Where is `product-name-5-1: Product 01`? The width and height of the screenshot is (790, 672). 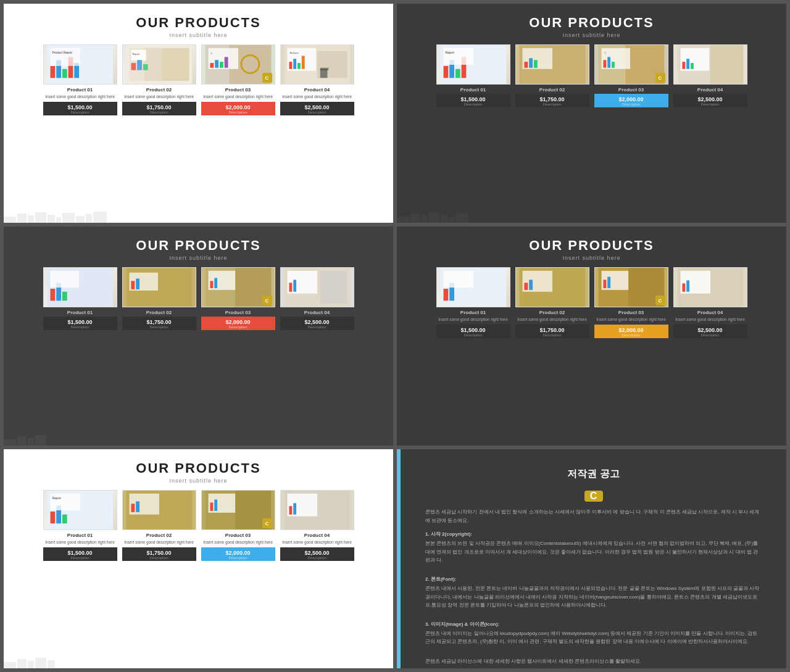
product-name-5-1: Product 01 is located at coordinates (80, 536).